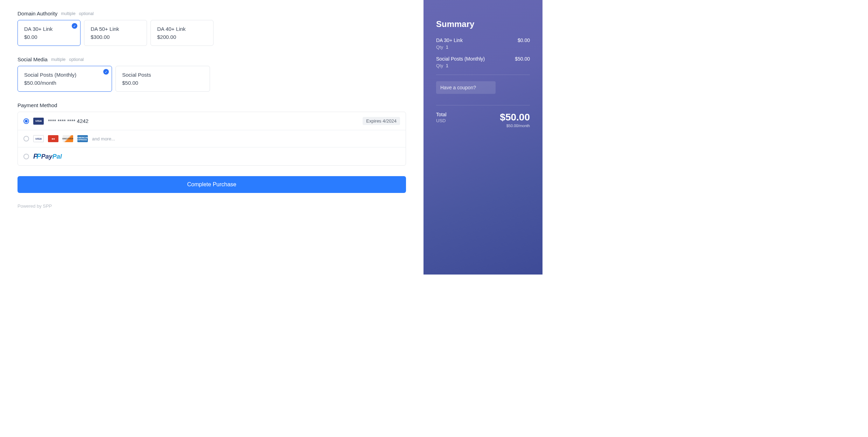 The width and height of the screenshot is (868, 437). I want to click on powered-by-label: Powered by SPP, so click(212, 206).